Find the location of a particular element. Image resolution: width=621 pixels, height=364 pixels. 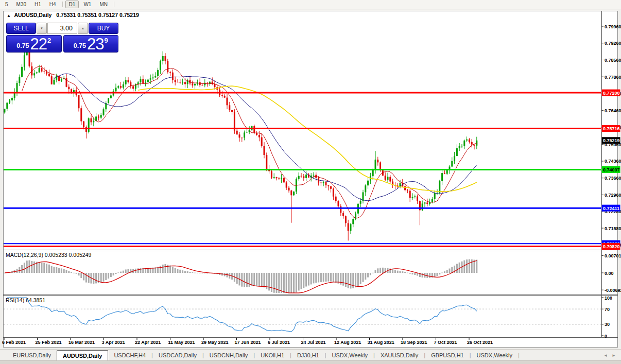

svg-text: 24 Jul 2021 is located at coordinates (314, 342).